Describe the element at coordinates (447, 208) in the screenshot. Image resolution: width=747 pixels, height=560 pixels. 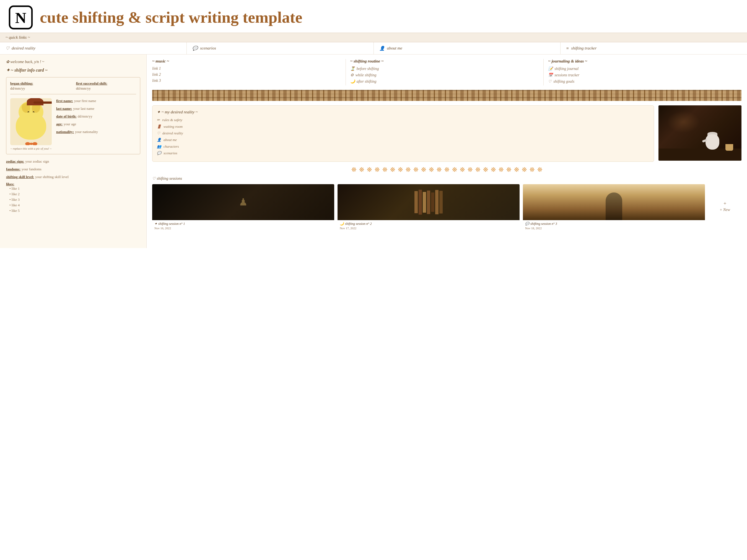
I see `sessions-grid: ♟ ✦ shifting session n° 1 Nov 16, 2022` at that location.